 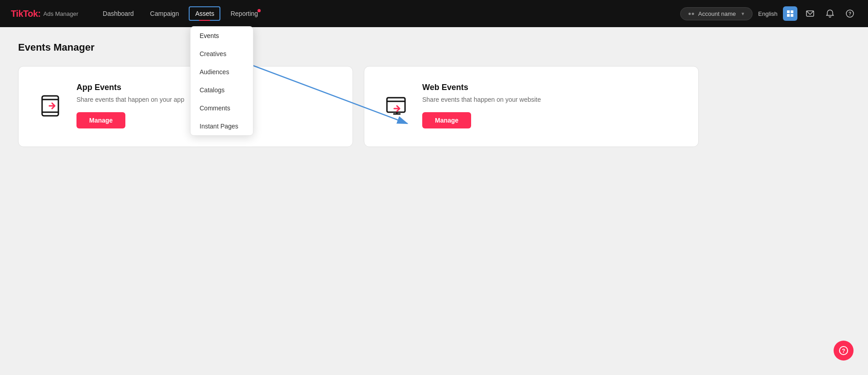 What do you see at coordinates (165, 14) in the screenshot?
I see `nav-campaign: Campaign` at bounding box center [165, 14].